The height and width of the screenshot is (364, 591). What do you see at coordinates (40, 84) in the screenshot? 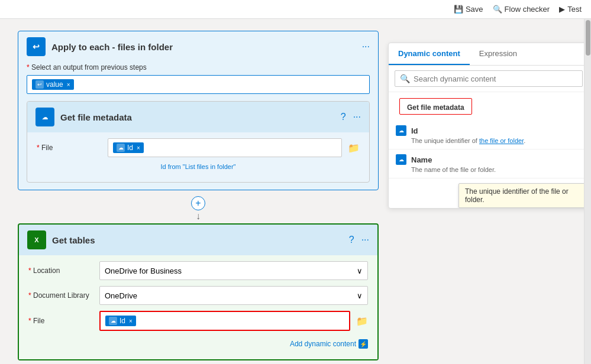
I see `value-tag-icon: ↩` at bounding box center [40, 84].